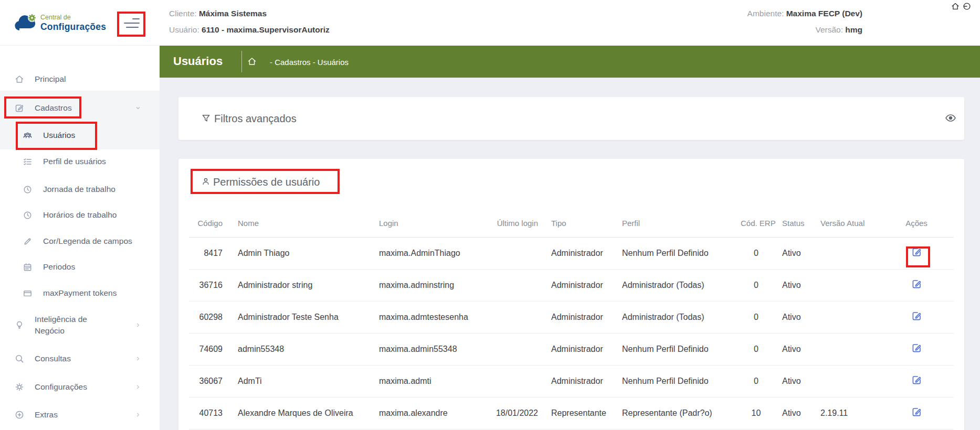 This screenshot has width=980, height=430. What do you see at coordinates (299, 317) in the screenshot?
I see `cell-nome: Administrador Teste Senha` at bounding box center [299, 317].